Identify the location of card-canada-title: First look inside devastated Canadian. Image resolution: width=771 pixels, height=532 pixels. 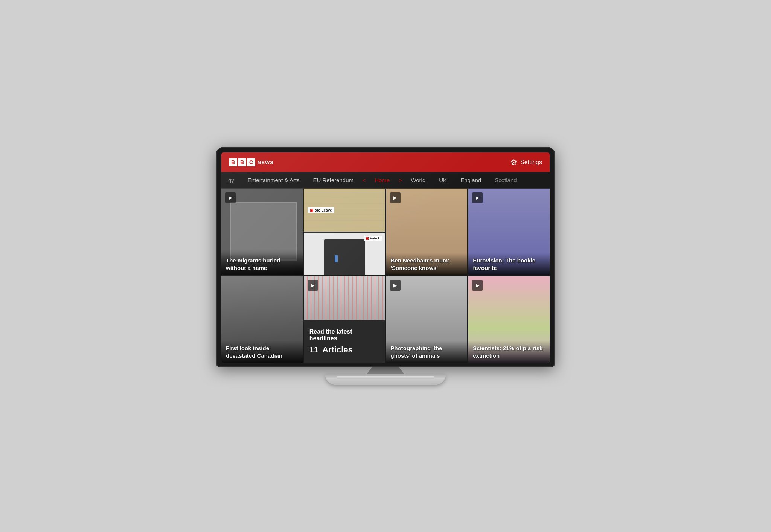
(262, 352).